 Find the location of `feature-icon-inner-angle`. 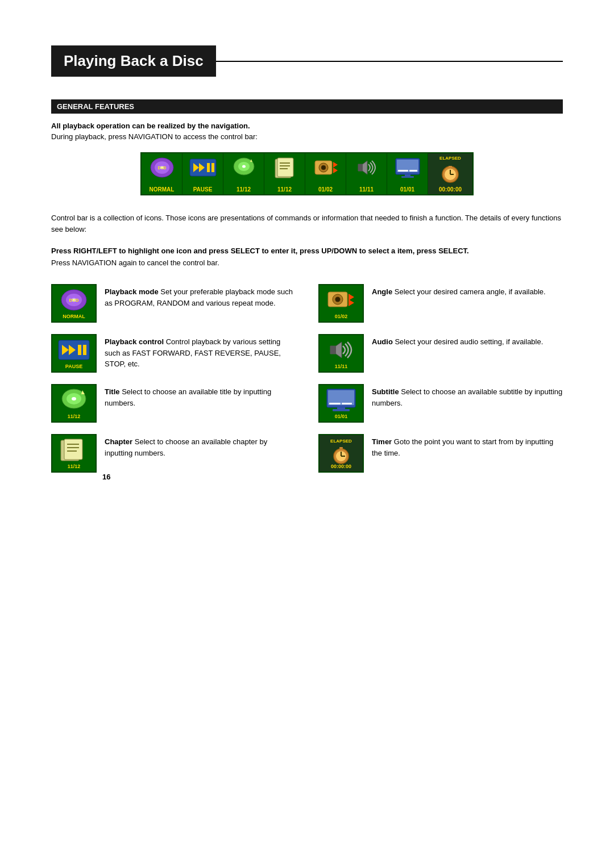

feature-icon-inner-angle is located at coordinates (341, 300).